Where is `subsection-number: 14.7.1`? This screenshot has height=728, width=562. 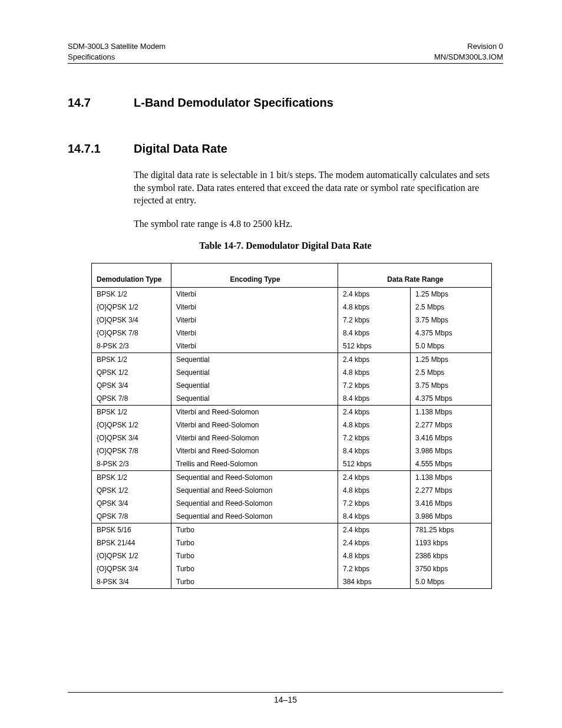 subsection-number: 14.7.1 is located at coordinates (101, 149).